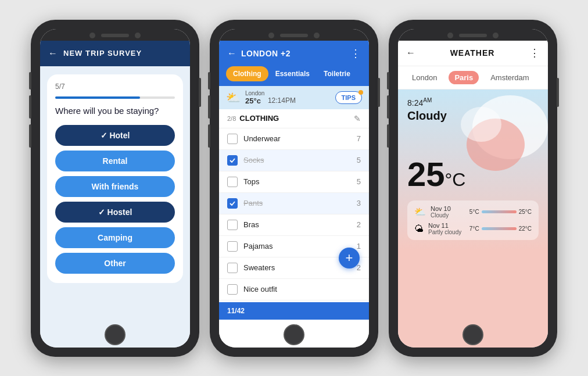 The width and height of the screenshot is (588, 376). What do you see at coordinates (115, 263) in the screenshot?
I see `option-other: Other` at bounding box center [115, 263].